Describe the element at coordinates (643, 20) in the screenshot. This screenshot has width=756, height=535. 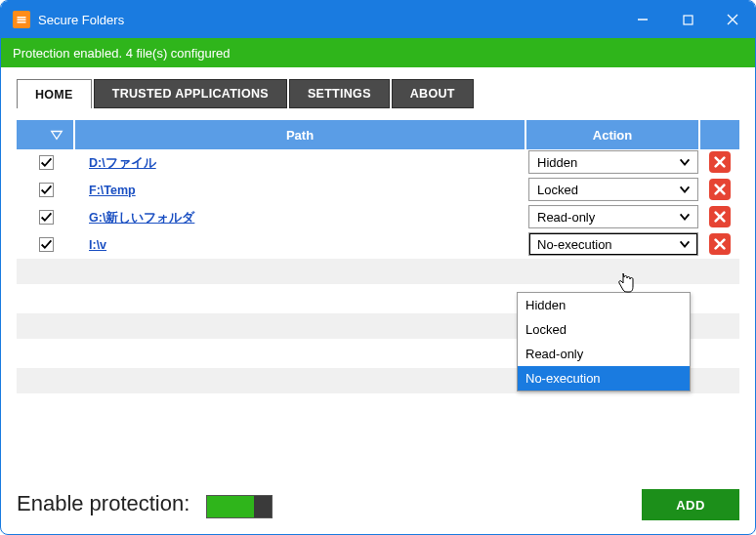
I see `minimize-button` at that location.